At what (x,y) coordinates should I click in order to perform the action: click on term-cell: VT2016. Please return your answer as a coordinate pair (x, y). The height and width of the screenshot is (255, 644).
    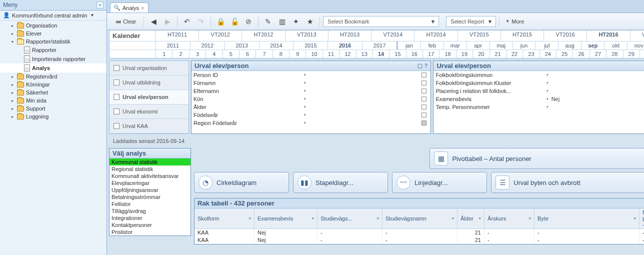
    Looking at the image, I should click on (565, 36).